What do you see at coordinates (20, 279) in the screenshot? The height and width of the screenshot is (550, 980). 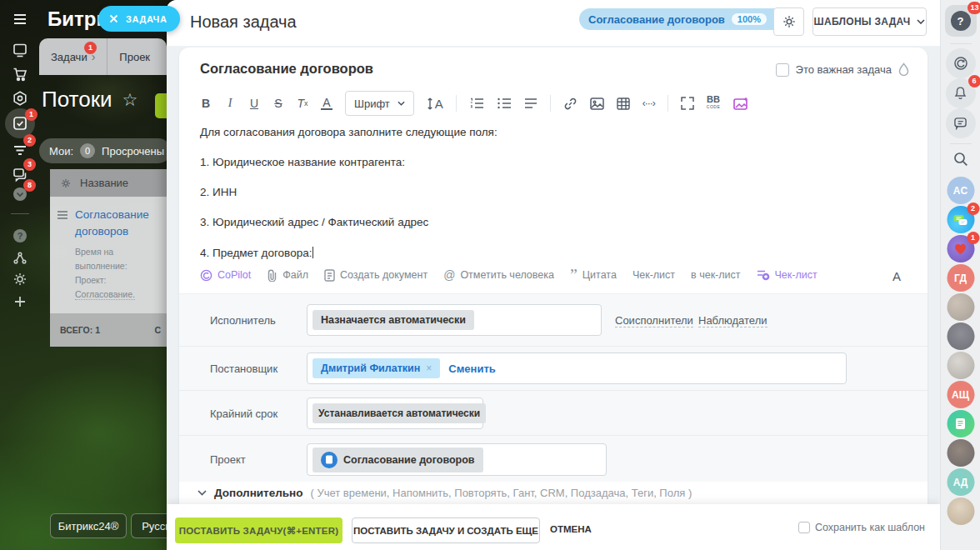 I see `settings-rail-icon` at bounding box center [20, 279].